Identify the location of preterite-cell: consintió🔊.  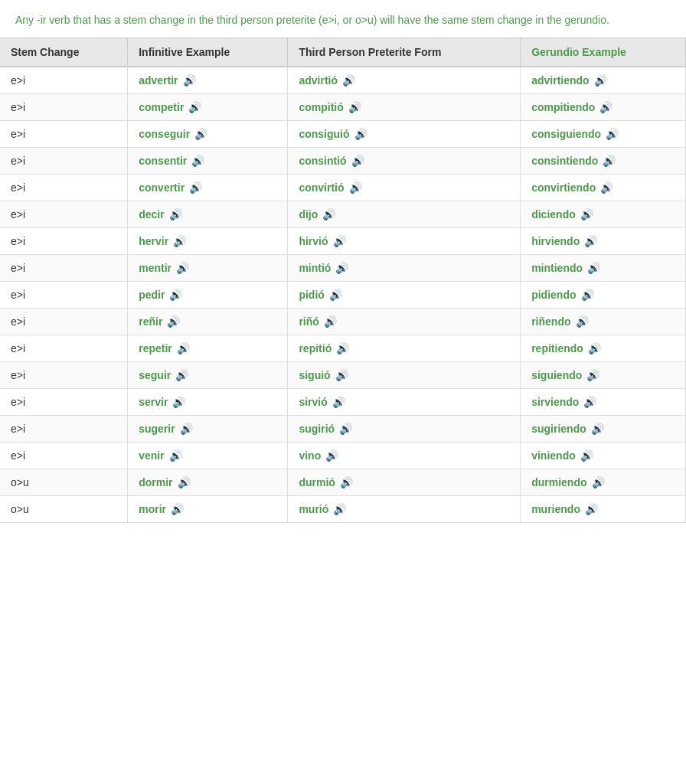
(404, 161).